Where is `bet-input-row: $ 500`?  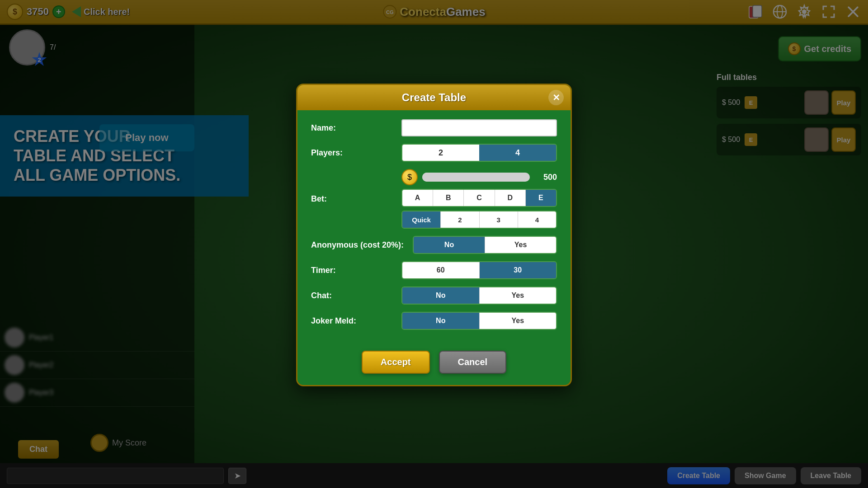 bet-input-row: $ 500 is located at coordinates (479, 177).